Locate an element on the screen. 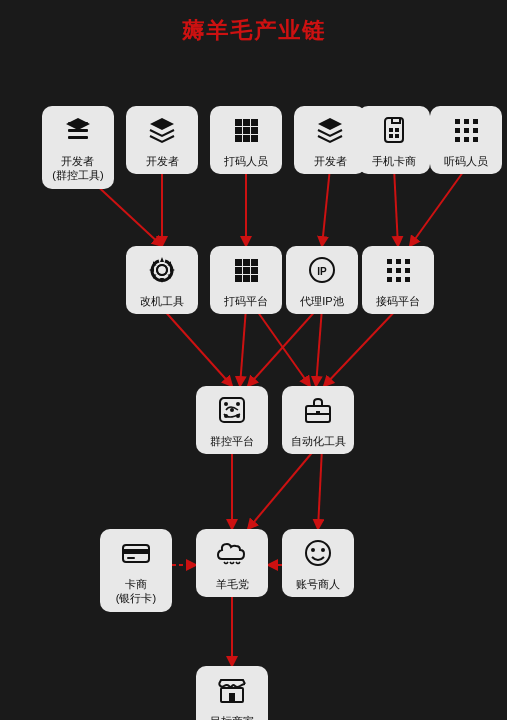 The image size is (507, 720). gear-icon is located at coordinates (162, 272).